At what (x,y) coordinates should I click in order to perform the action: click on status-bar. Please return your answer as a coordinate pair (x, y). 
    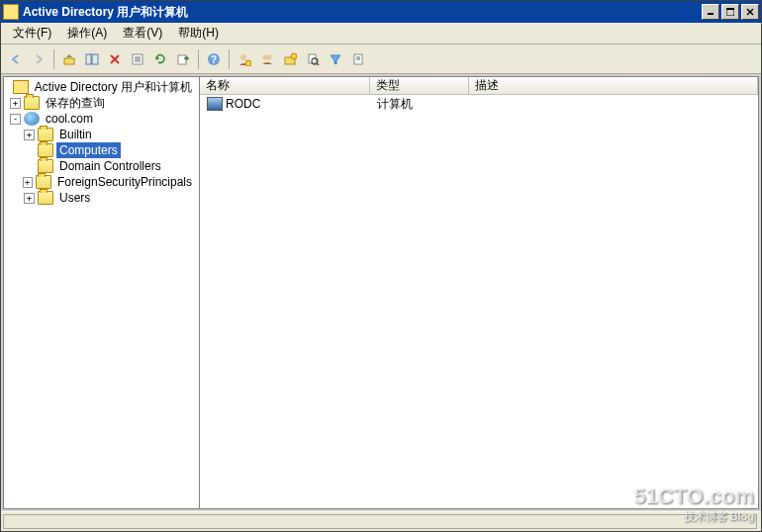
    Looking at the image, I should click on (381, 521).